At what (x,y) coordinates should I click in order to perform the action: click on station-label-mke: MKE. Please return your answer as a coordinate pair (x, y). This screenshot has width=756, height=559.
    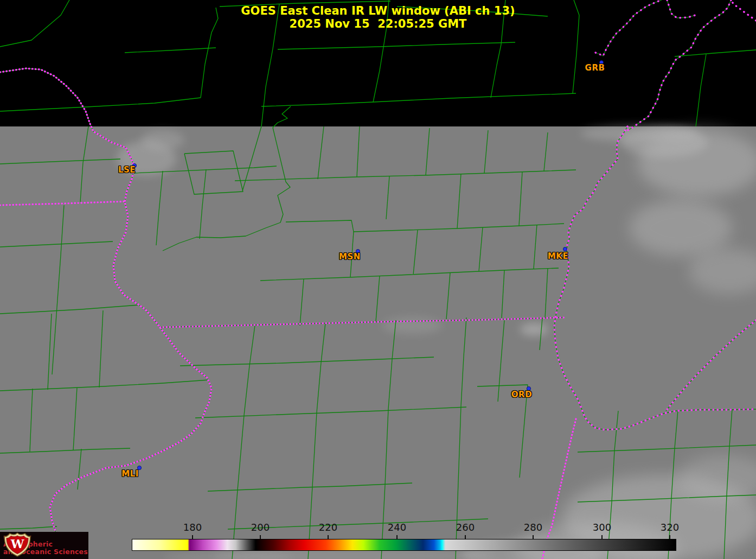
    Looking at the image, I should click on (558, 256).